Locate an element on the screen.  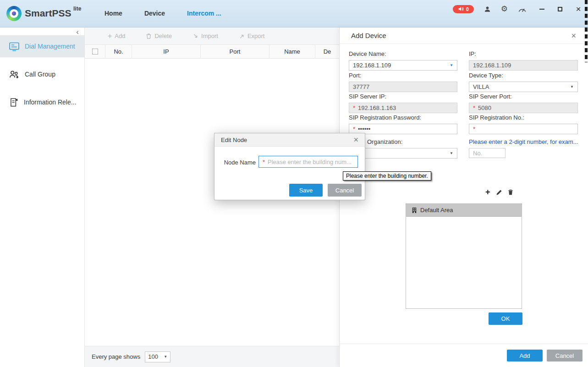
main-nav: Home Device Intercom ... is located at coordinates (163, 13).